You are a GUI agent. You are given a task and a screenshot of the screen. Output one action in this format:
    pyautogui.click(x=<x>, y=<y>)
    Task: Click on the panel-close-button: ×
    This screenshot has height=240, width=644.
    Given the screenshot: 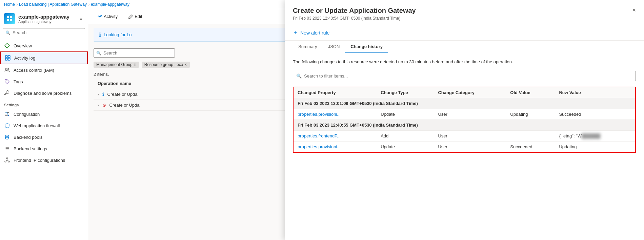 What is the action you would take?
    pyautogui.click(x=634, y=10)
    